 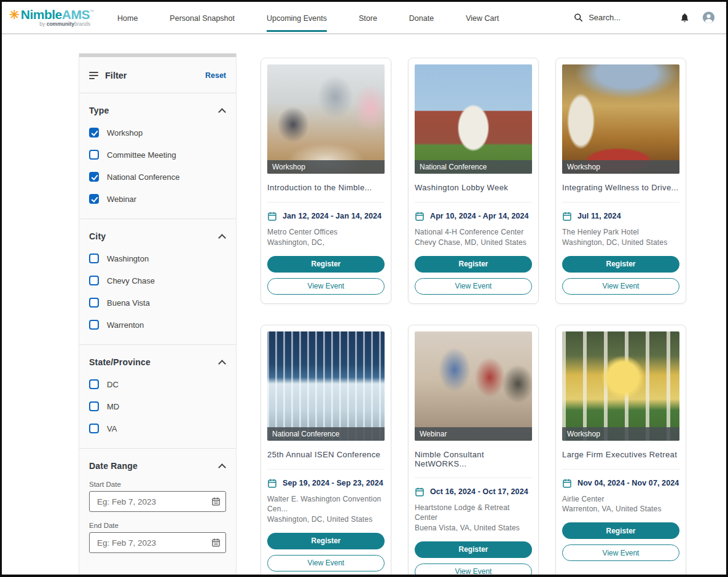 I want to click on logo-tagline: by communitybrands, so click(x=65, y=25).